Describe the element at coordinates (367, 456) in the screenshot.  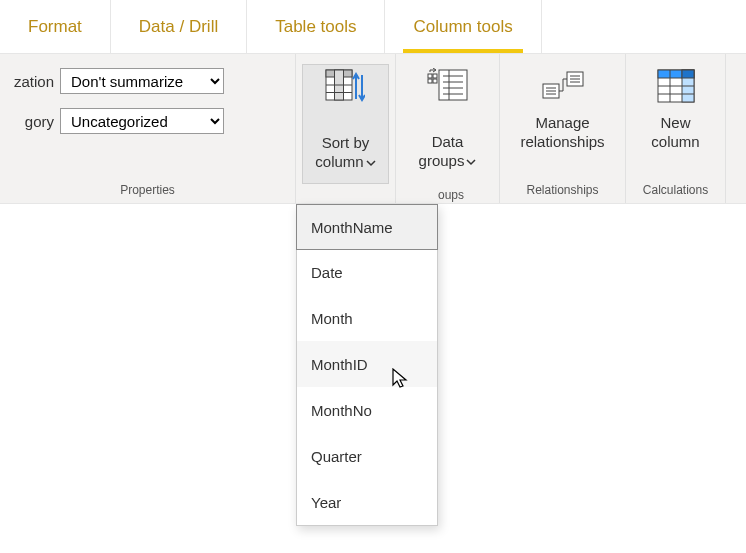
I see `menu-item-quarter: Quarter` at that location.